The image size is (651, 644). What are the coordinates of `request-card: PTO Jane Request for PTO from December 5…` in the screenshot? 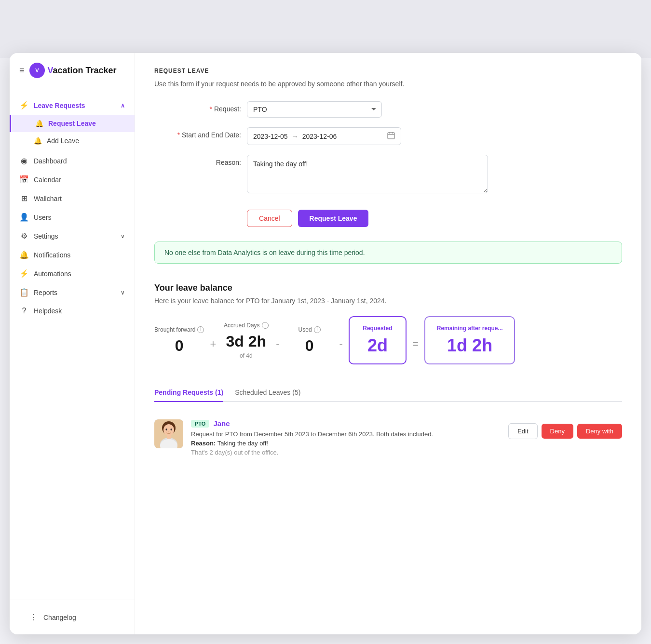 It's located at (388, 438).